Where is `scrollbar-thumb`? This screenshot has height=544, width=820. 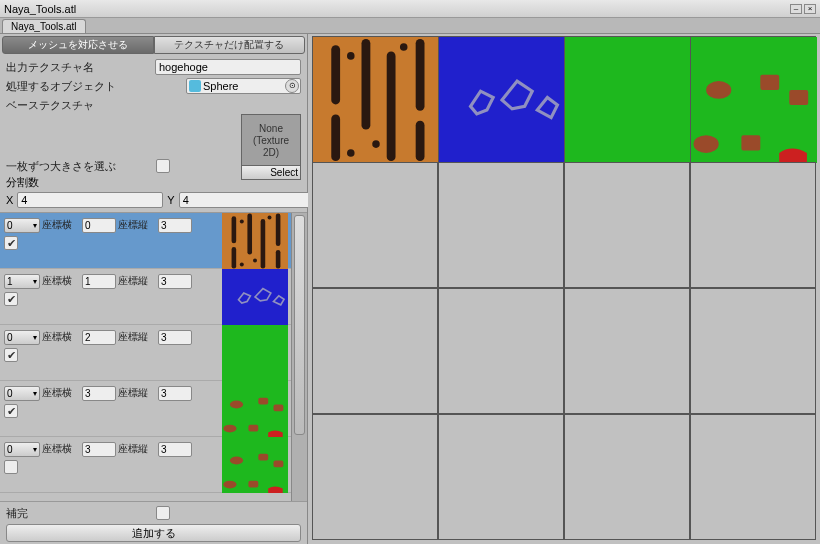
scrollbar-thumb is located at coordinates (300, 325).